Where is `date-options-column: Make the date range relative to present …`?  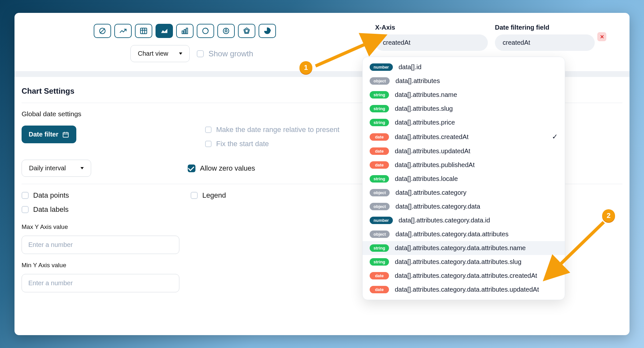
date-options-column: Make the date range relative to present … is located at coordinates (218, 137).